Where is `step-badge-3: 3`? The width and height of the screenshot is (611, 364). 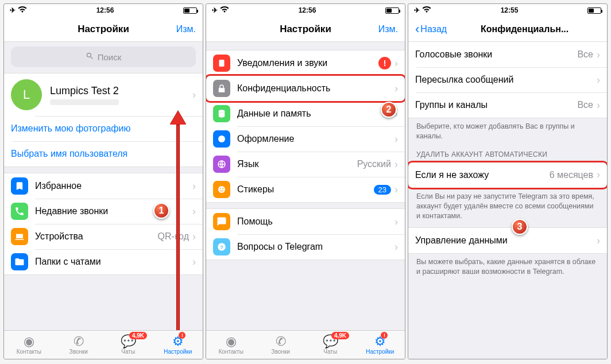
step-badge-3: 3 is located at coordinates (520, 227).